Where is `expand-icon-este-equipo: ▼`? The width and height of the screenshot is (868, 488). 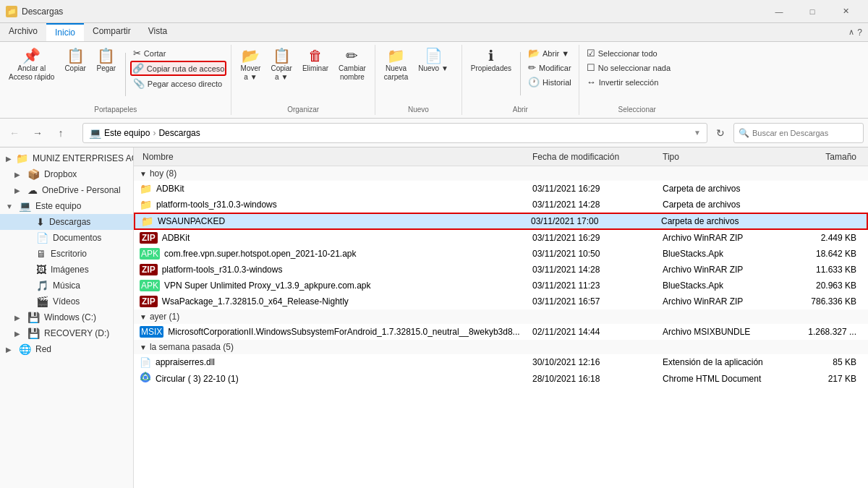 expand-icon-este-equipo: ▼ is located at coordinates (10, 207).